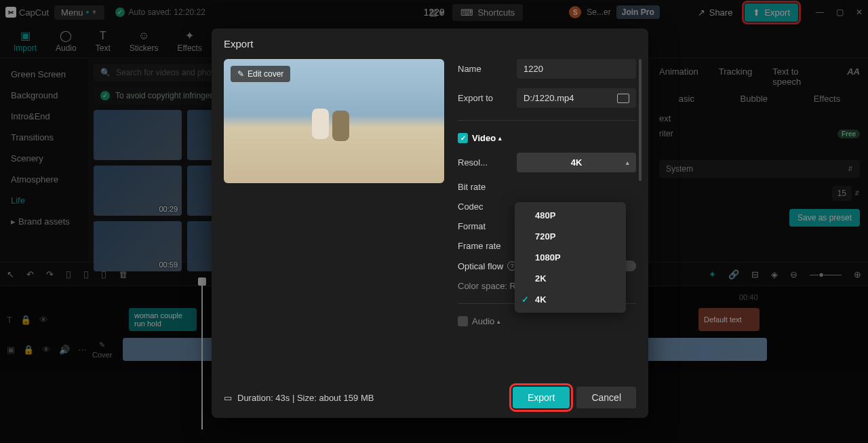 This screenshot has width=868, height=443. Describe the element at coordinates (228, 398) in the screenshot. I see `film-icon: ▭` at that location.